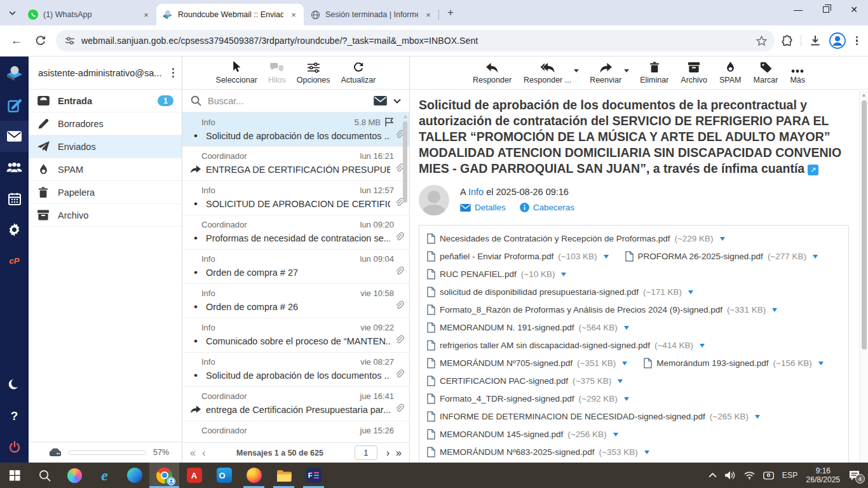 The width and height of the screenshot is (868, 488). Describe the element at coordinates (864, 94) in the screenshot. I see `scroll-up-icon: ▲` at that location.